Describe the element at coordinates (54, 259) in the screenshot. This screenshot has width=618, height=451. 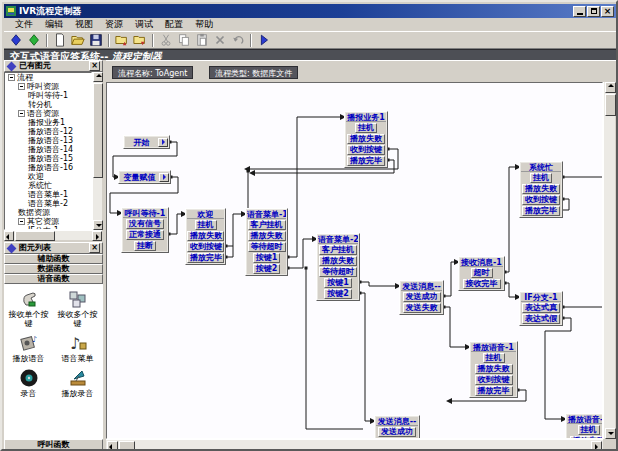
I see `palette-section-1: 辅助函数` at that location.